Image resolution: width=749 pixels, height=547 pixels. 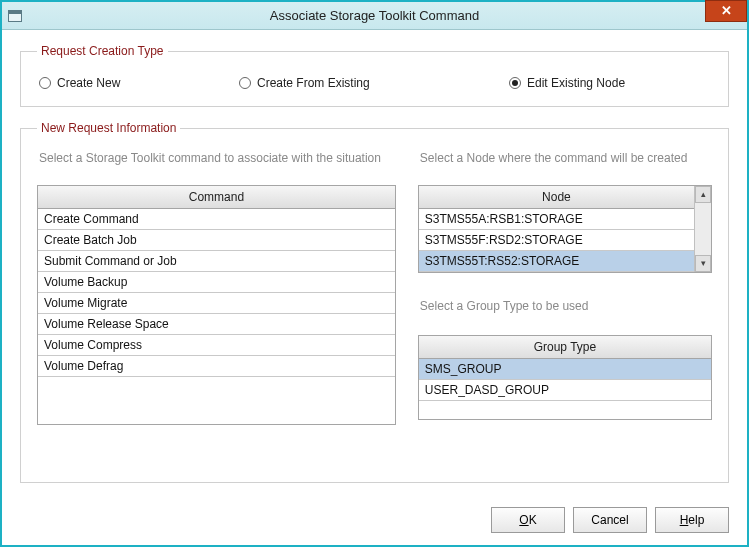 I want to click on radio-create-from-existing: Create From Existing, so click(x=374, y=83).